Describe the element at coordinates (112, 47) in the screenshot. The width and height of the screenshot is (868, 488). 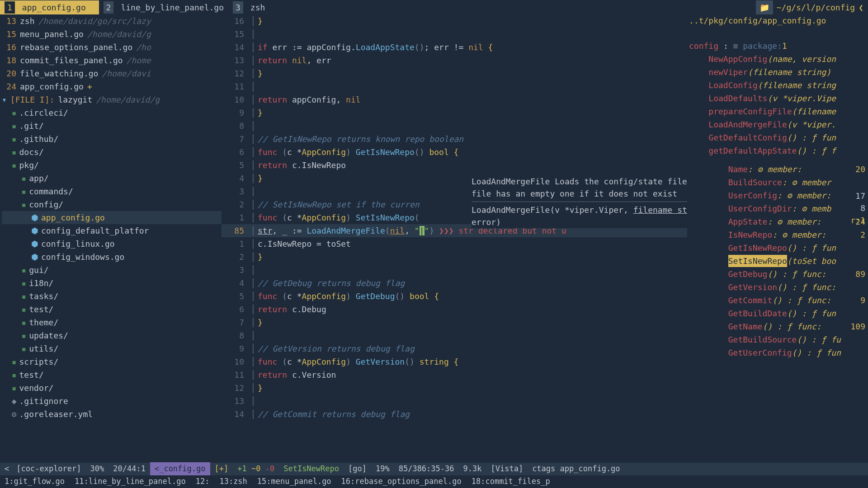
I see `buffer-entry: 16rebase_options_panel.go/ho` at that location.